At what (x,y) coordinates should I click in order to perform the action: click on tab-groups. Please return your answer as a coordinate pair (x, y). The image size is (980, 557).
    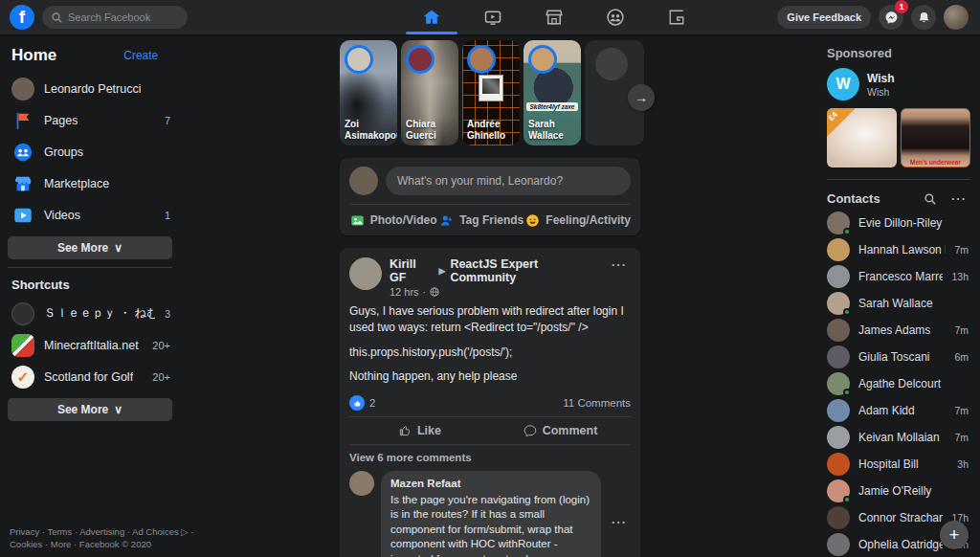
    Looking at the image, I should click on (615, 17).